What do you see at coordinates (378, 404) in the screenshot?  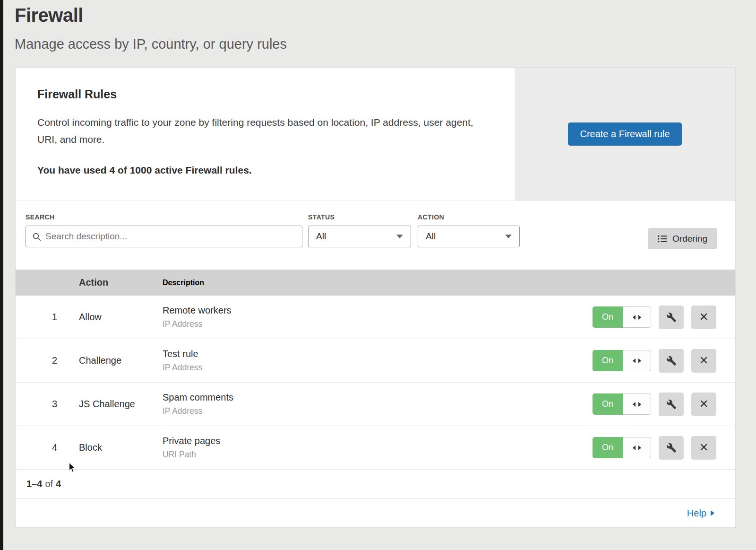 I see `rule-description: Spam comments IP Address` at bounding box center [378, 404].